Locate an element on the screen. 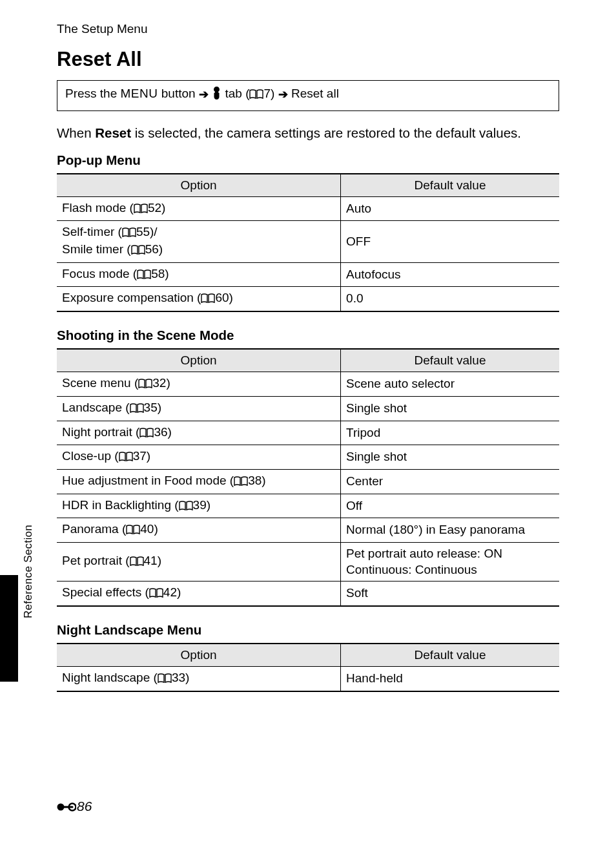 The width and height of the screenshot is (616, 849). path-mid1: button is located at coordinates (178, 93).